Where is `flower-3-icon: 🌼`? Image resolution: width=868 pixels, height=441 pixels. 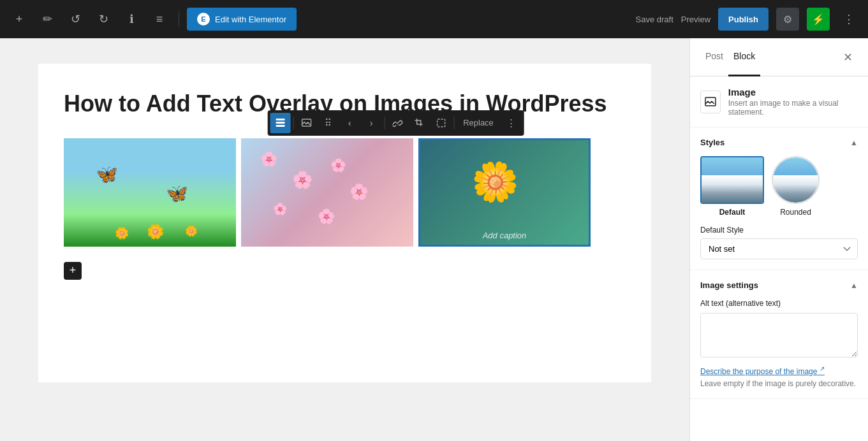 flower-3-icon: 🌼 is located at coordinates (191, 231).